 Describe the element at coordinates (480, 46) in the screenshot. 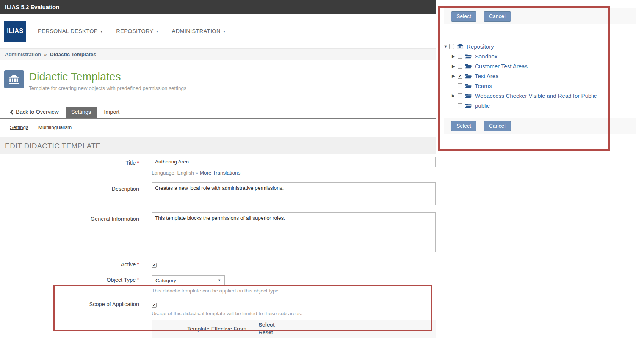

I see `tree-node-label: Repository` at that location.